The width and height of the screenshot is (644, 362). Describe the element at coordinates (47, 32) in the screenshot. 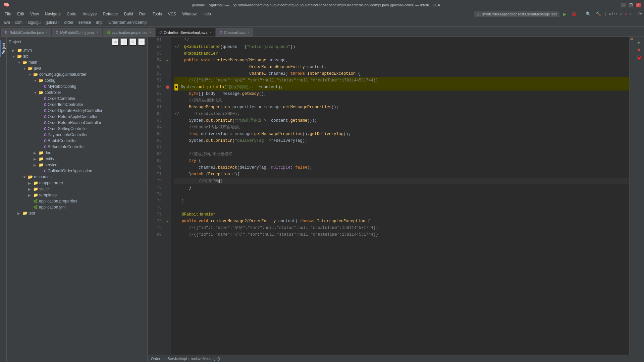

I see `tab-close: ×` at that location.